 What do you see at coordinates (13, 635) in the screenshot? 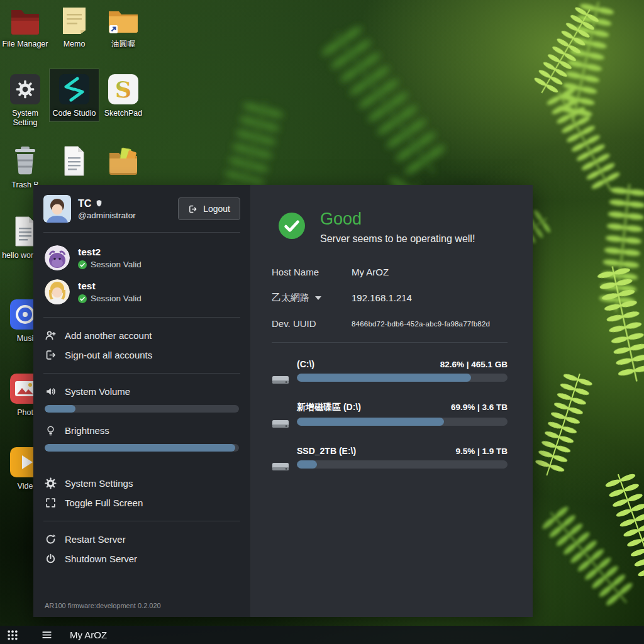
I see `app-launcher-icon` at bounding box center [13, 635].